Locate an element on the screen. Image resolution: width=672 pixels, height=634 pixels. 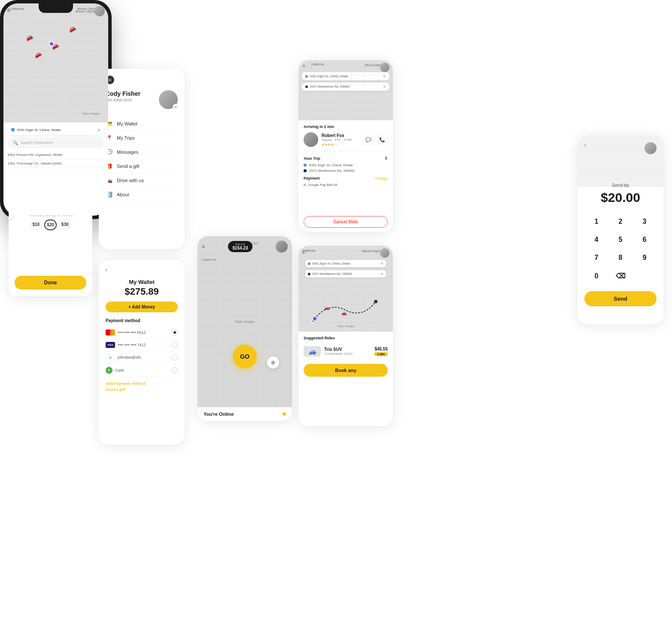
call-driver-button: 📞 is located at coordinates (382, 140).